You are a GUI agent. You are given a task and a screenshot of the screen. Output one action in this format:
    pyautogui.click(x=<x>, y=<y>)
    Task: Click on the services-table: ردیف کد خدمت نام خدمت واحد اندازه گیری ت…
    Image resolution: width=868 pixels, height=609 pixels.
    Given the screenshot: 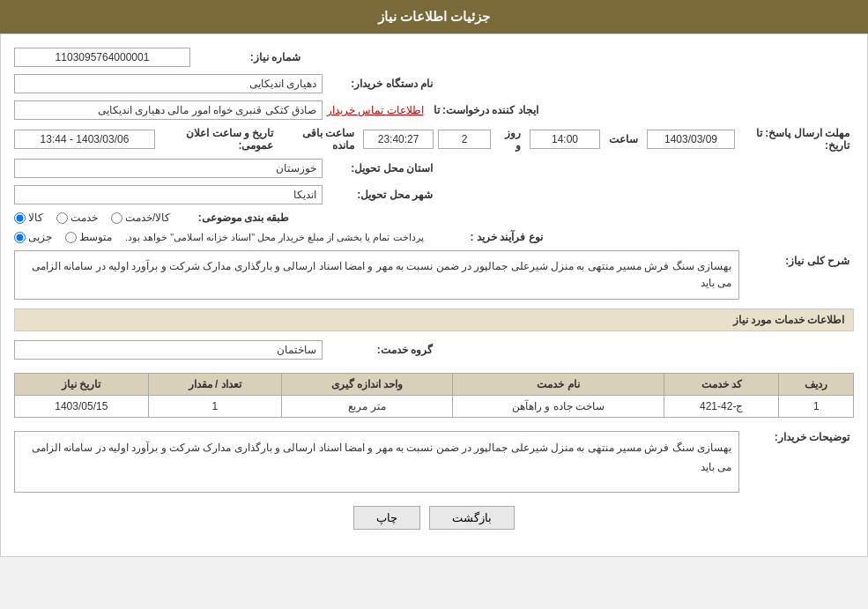 What is the action you would take?
    pyautogui.click(x=434, y=395)
    